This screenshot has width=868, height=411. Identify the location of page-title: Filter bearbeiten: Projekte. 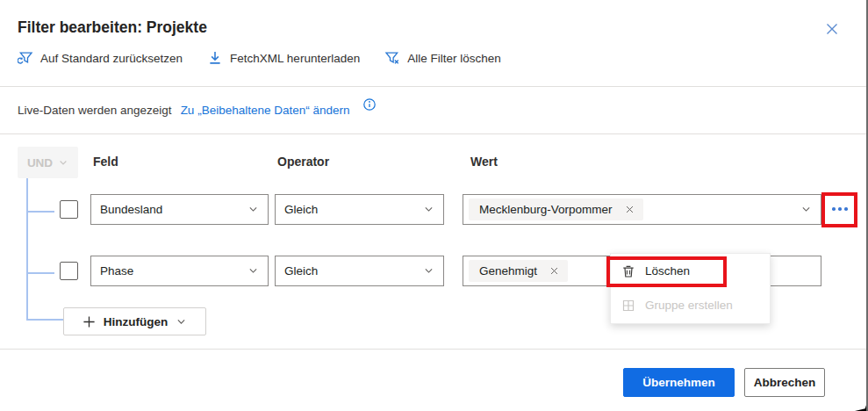
(112, 28).